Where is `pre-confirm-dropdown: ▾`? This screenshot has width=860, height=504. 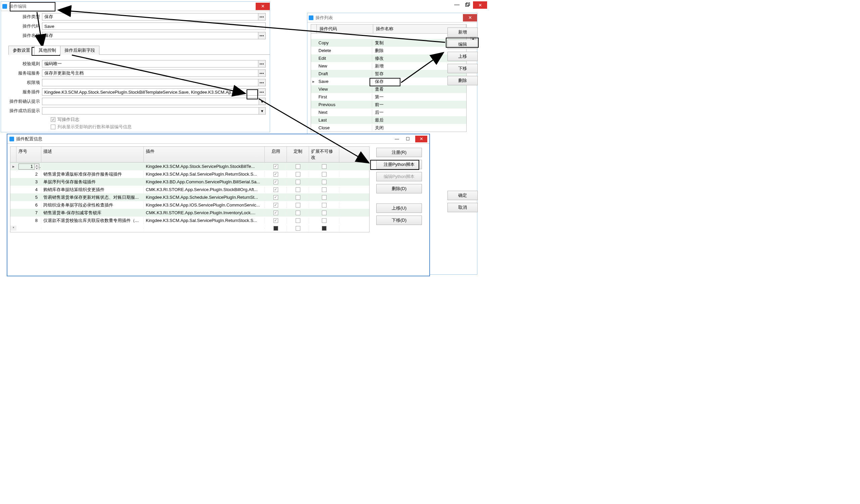
pre-confirm-dropdown: ▾ is located at coordinates (262, 102).